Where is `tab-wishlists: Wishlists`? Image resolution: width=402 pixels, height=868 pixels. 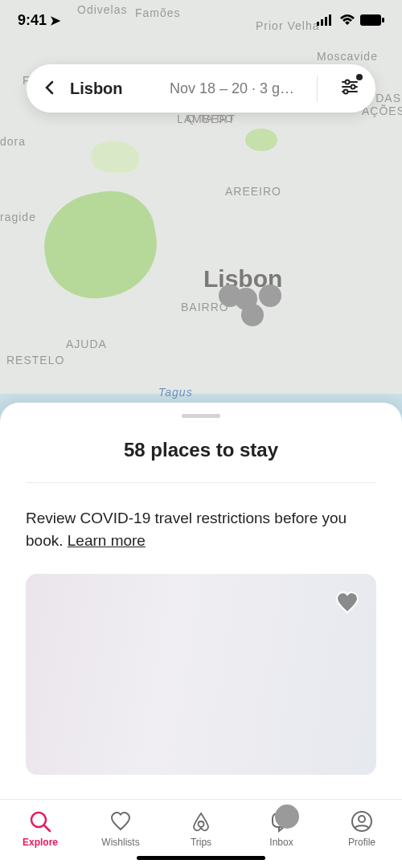 tab-wishlists: Wishlists is located at coordinates (121, 829).